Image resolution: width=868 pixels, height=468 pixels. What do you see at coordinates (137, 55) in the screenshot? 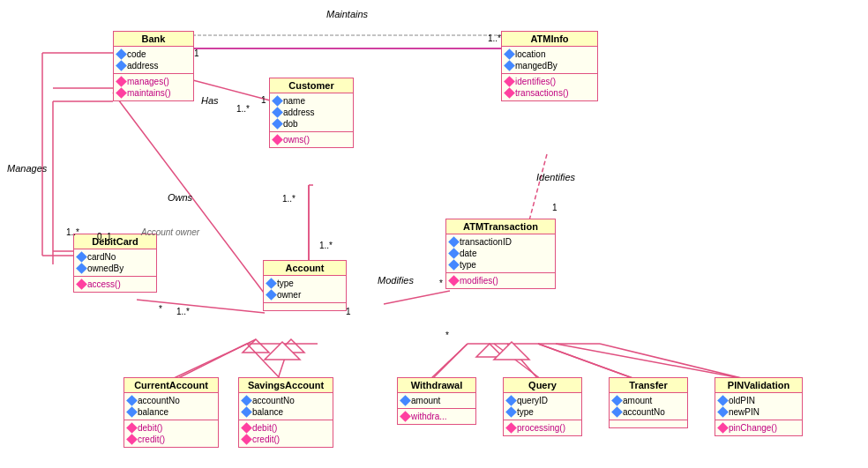
I see `attr-code: code` at bounding box center [137, 55].